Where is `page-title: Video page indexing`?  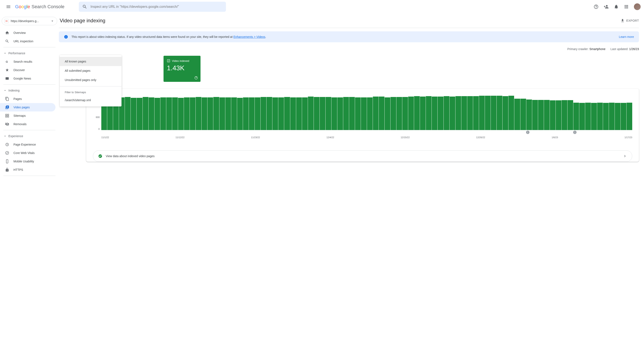
page-title: Video page indexing is located at coordinates (82, 21).